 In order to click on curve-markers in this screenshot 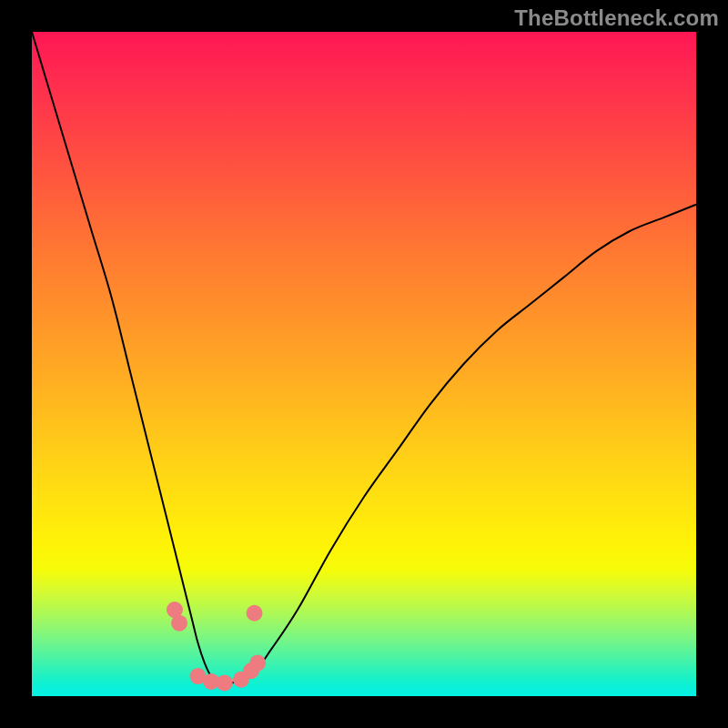, I will do `click(217, 646)`.